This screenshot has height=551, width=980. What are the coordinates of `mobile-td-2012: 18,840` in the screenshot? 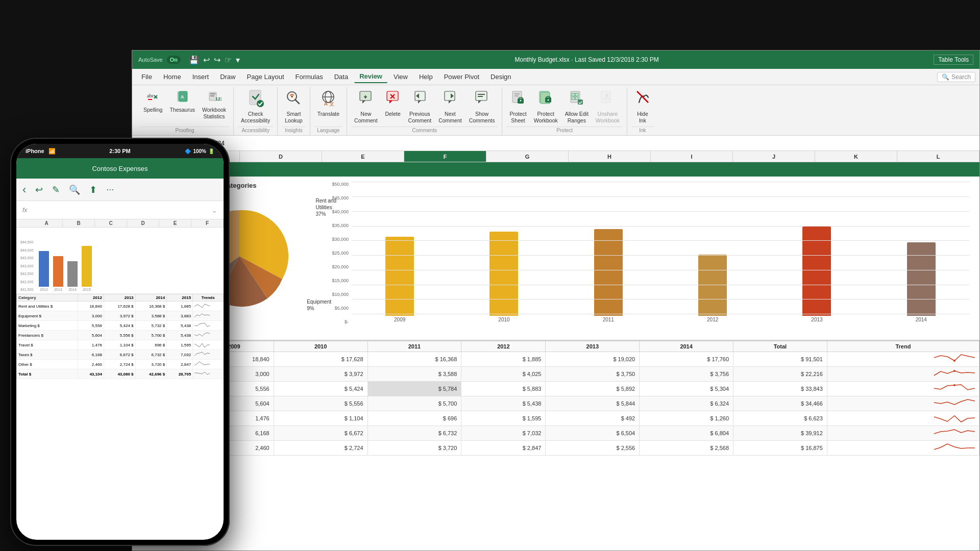 It's located at (91, 306).